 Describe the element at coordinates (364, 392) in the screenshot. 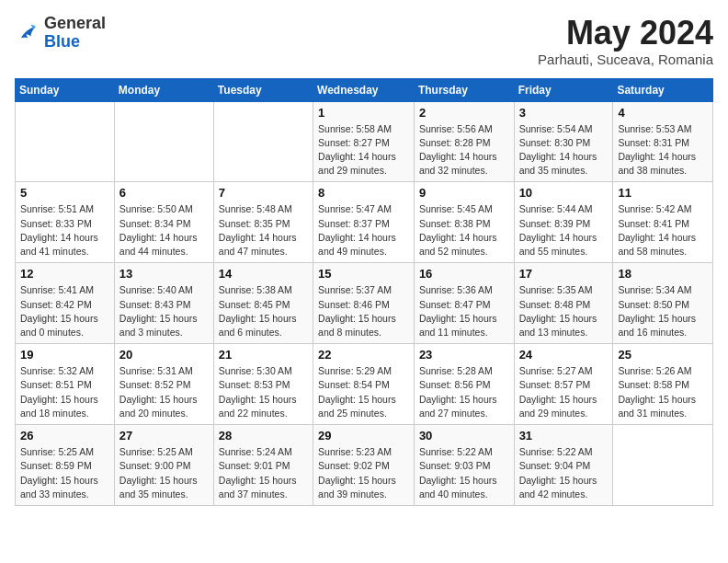

I see `day-info: Sunrise: 5:29 AMSunset: 8:54 PMDaylight:…` at that location.